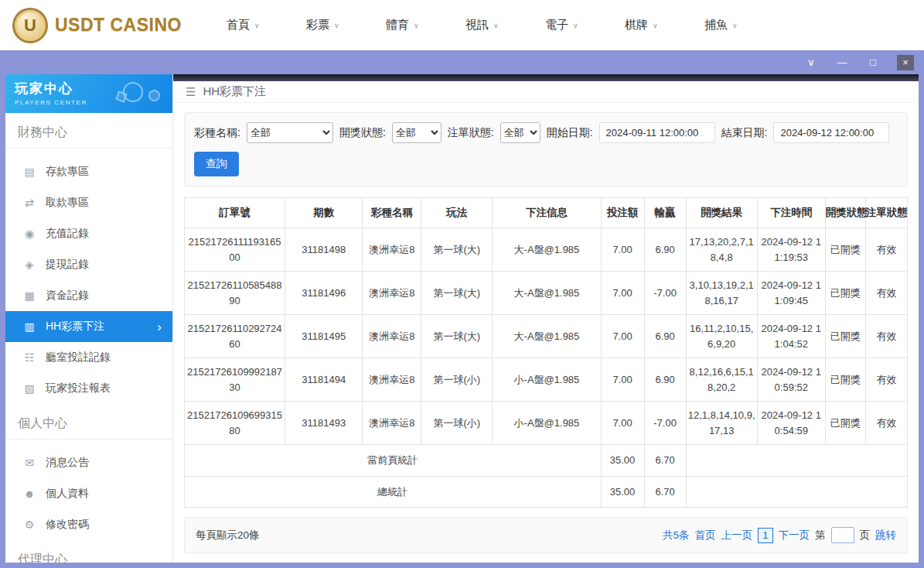 This screenshot has width=924, height=568. I want to click on nav-label: 彩票, so click(318, 25).